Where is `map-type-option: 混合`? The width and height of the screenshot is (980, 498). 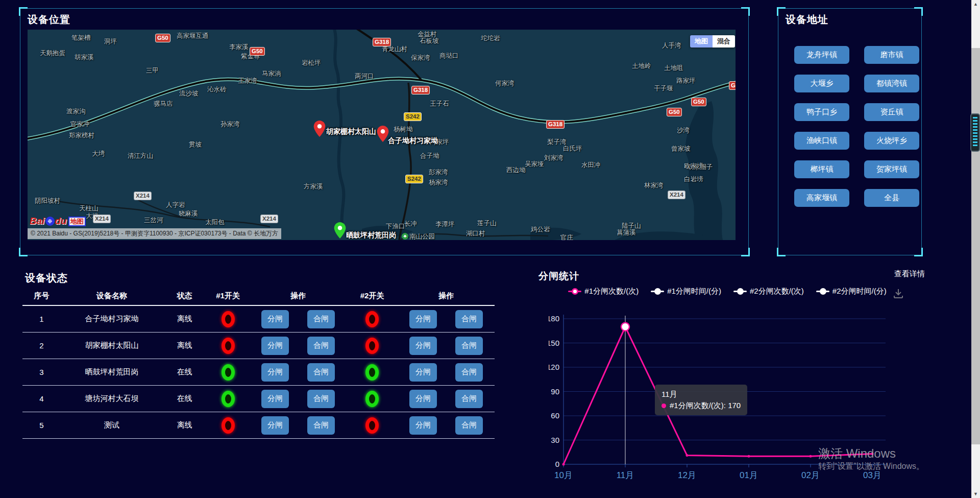
map-type-option: 混合 is located at coordinates (724, 41).